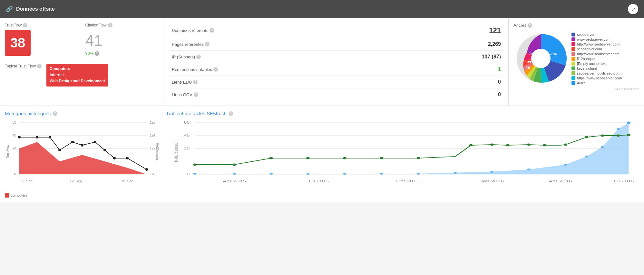 Image resolution: width=644 pixels, height=275 pixels. Describe the element at coordinates (495, 30) in the screenshot. I see `domaines-value: 121` at that location.